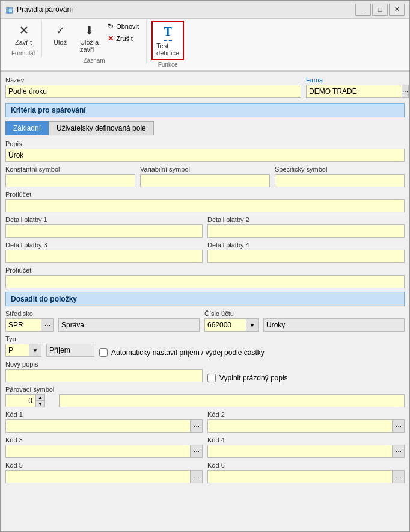 This screenshot has width=410, height=532. I want to click on formular-buttons: ✕ Zavřít, so click(23, 35).